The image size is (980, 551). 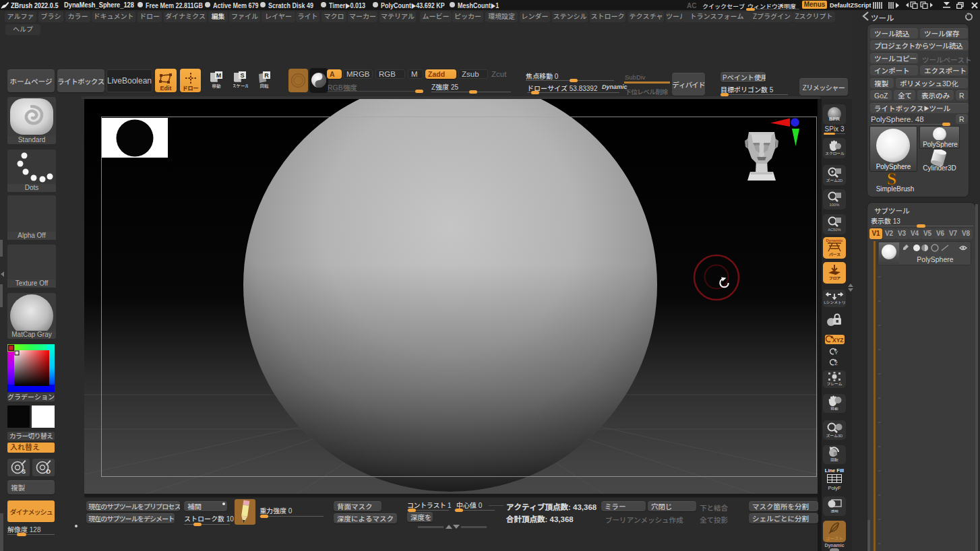 I want to click on svg-text: Z, so click(x=836, y=364).